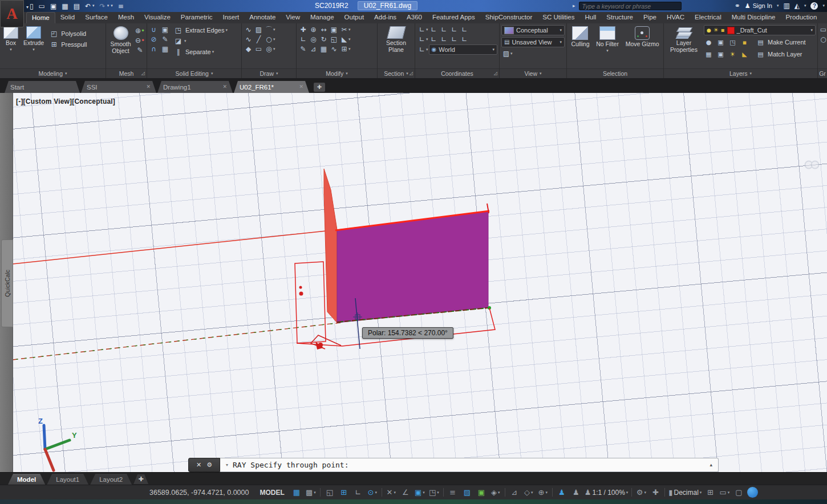 This screenshot has width=827, height=504. What do you see at coordinates (269, 30) in the screenshot?
I see `arc-icon: ⌒` at bounding box center [269, 30].